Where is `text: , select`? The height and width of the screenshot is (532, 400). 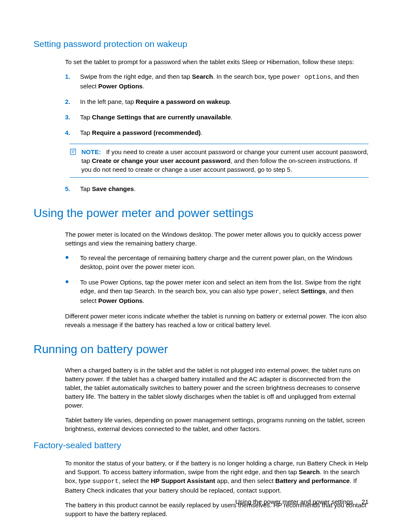
text: , select is located at coordinates (290, 291).